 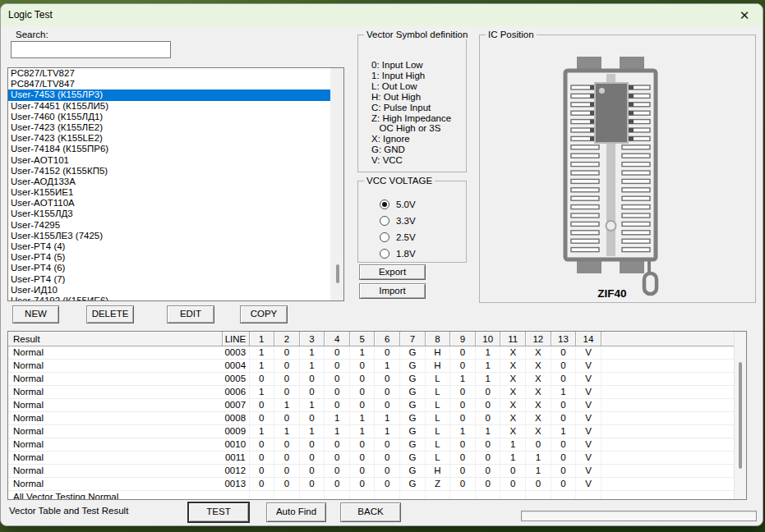 What do you see at coordinates (744, 16) in the screenshot?
I see `close-icon: ✕` at bounding box center [744, 16].